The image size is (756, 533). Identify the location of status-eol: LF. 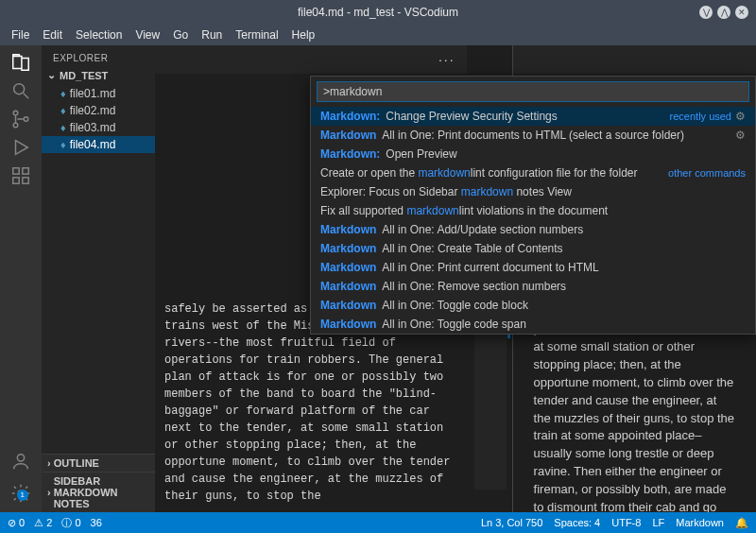
(658, 523).